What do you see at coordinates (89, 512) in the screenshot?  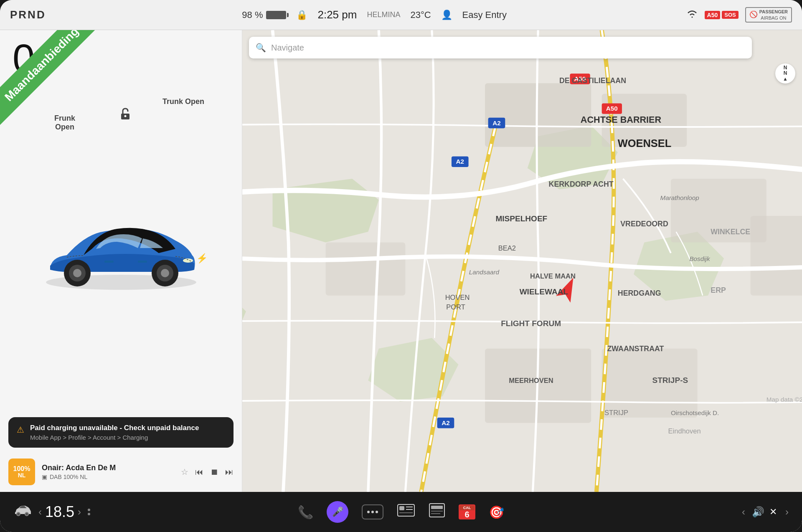 I see `temp-seat-indicators` at bounding box center [89, 512].